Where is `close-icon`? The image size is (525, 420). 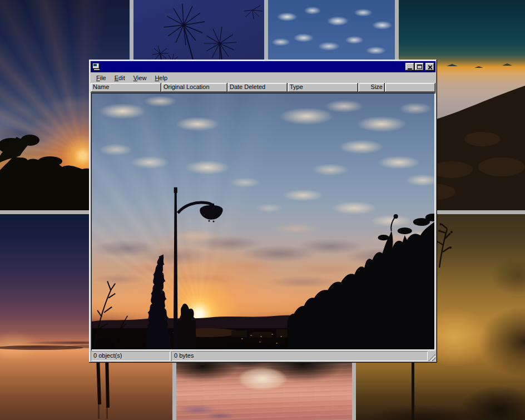
close-icon is located at coordinates (430, 67).